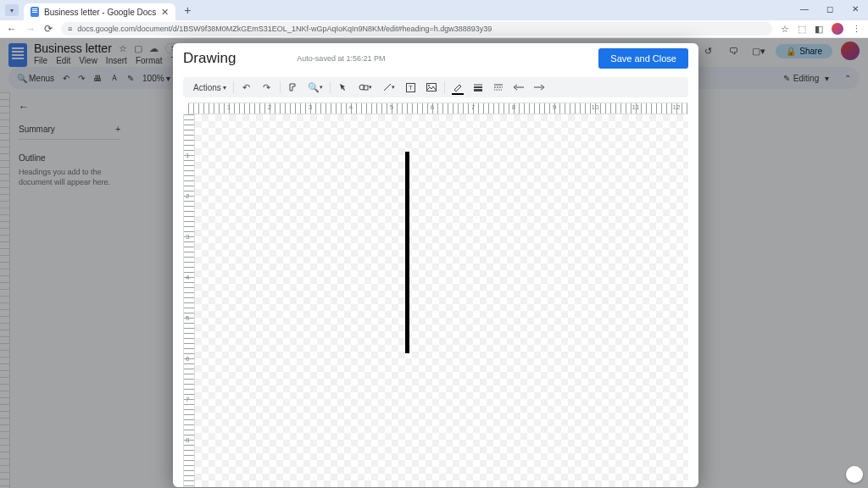 The image size is (868, 488). Describe the element at coordinates (267, 87) in the screenshot. I see `redo-button: ↷` at that location.